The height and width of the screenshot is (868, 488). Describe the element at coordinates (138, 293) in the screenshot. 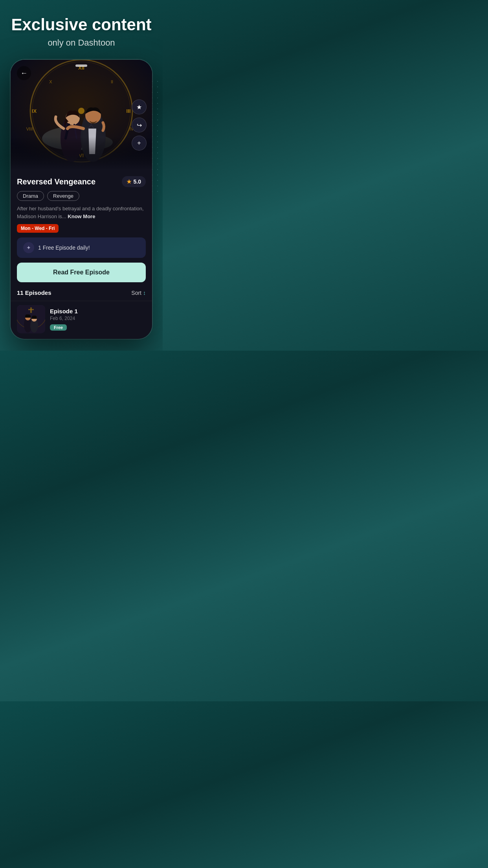

I see `sort-button: Sort ↕` at that location.